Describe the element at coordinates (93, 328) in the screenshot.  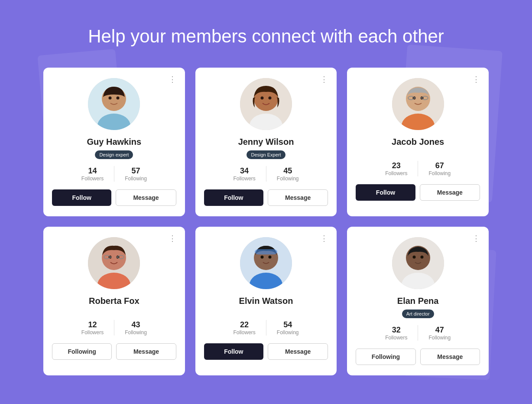
I see `stat-followers-roberta-fox: 12 Followers` at that location.